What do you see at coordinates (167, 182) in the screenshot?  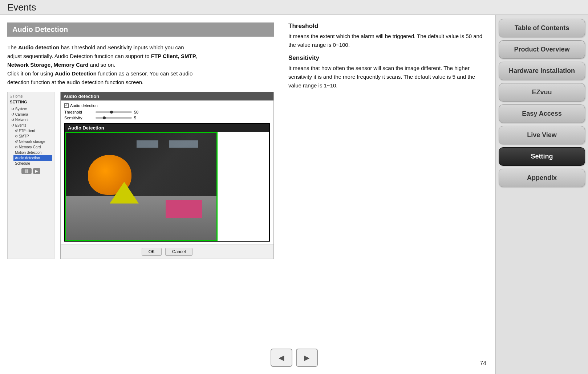 I see `video-detection-box: Audio Detection` at bounding box center [167, 182].